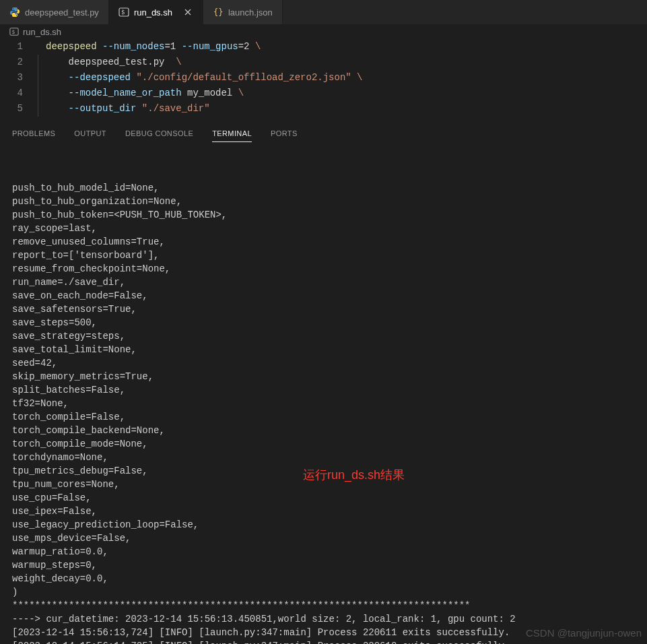 This screenshot has height=644, width=647. What do you see at coordinates (15, 12) in the screenshot?
I see `python-icon` at bounding box center [15, 12].